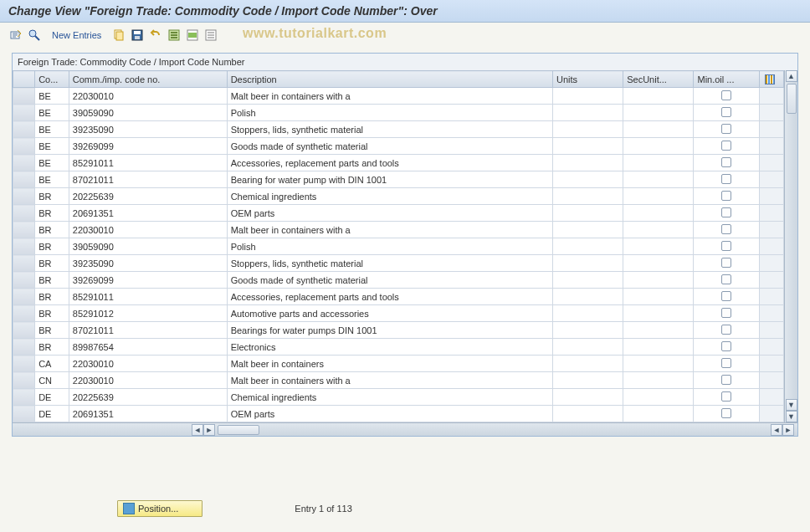  I want to click on table-row: BE39059090Polish, so click(398, 113).